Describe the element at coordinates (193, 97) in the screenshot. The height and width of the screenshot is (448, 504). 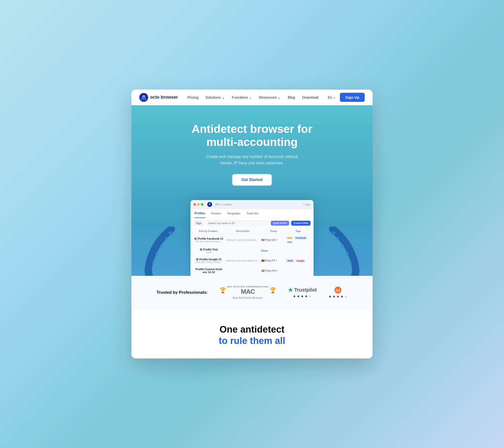
I see `nav-item-pricing: Pricing` at that location.